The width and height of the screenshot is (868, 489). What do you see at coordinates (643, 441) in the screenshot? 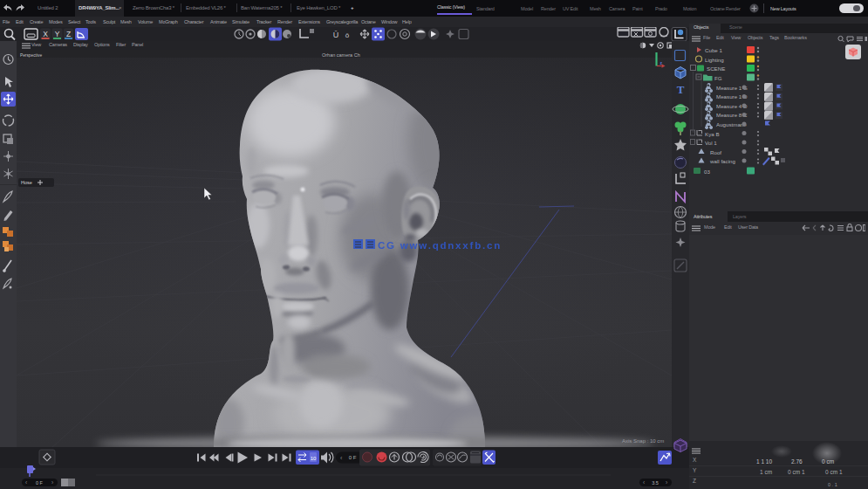
I see `svg-text: Axis Snap : 10 cm` at bounding box center [643, 441].